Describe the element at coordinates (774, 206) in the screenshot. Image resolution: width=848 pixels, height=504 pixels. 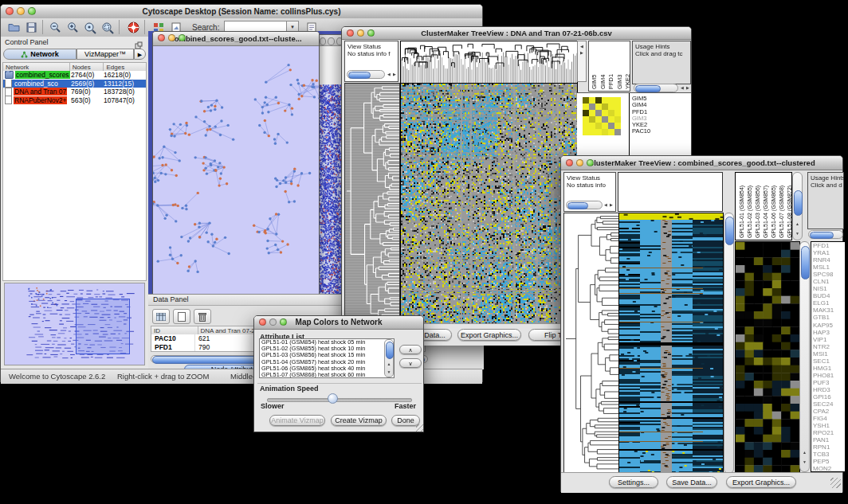
I see `column-label: GPL51-06 (GSM865)` at that location.